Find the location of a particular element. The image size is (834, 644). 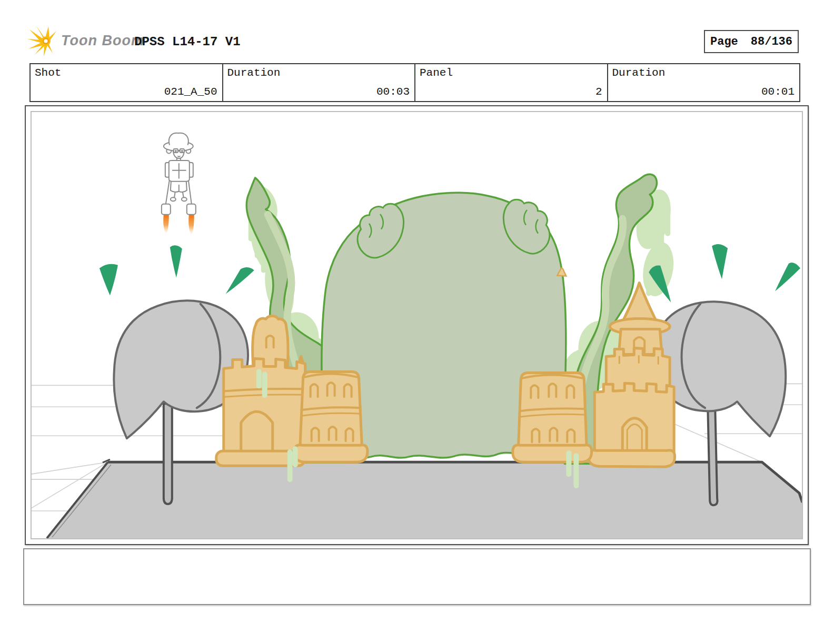

tree-left-trunk is located at coordinates (168, 454).